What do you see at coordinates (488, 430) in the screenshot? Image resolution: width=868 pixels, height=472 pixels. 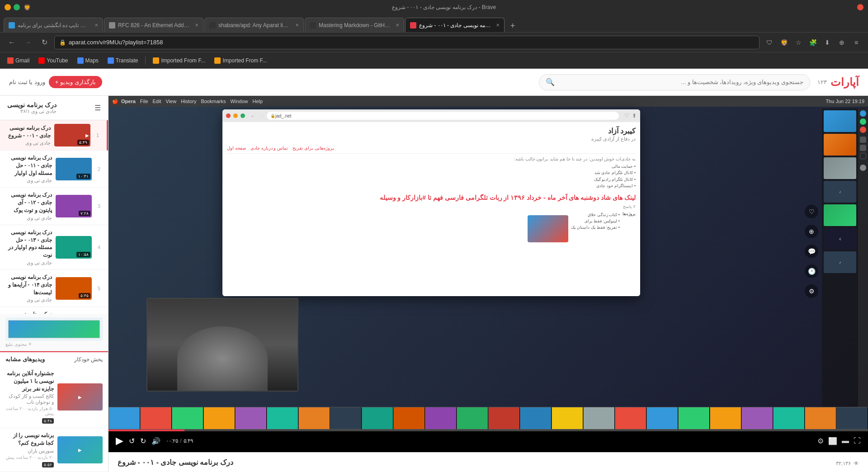 I see `progress-bar` at bounding box center [488, 430].